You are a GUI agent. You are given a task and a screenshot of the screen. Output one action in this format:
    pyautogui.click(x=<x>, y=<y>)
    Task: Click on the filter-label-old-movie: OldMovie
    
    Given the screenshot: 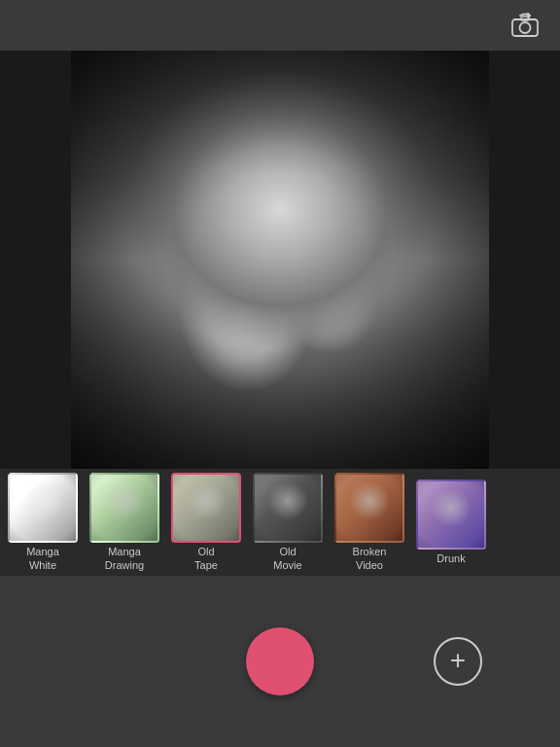 What is the action you would take?
    pyautogui.click(x=288, y=558)
    